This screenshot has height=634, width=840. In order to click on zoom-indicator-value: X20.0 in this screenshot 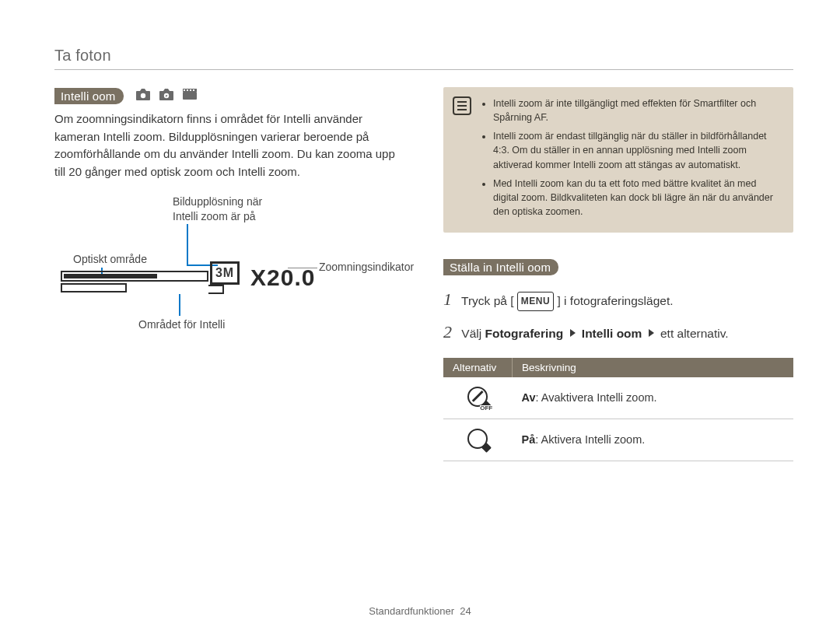, I will do `click(283, 278)`.